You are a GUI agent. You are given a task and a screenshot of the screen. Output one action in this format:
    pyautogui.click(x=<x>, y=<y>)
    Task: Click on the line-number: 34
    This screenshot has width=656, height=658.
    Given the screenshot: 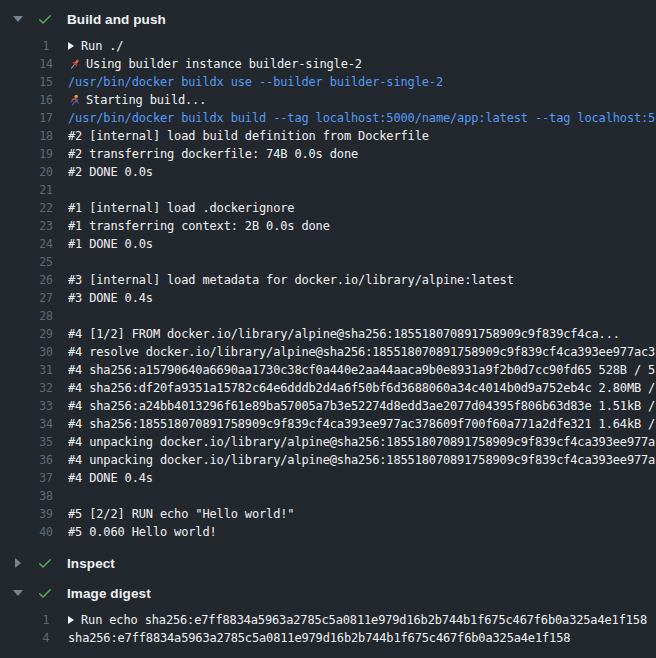 What is the action you would take?
    pyautogui.click(x=46, y=424)
    